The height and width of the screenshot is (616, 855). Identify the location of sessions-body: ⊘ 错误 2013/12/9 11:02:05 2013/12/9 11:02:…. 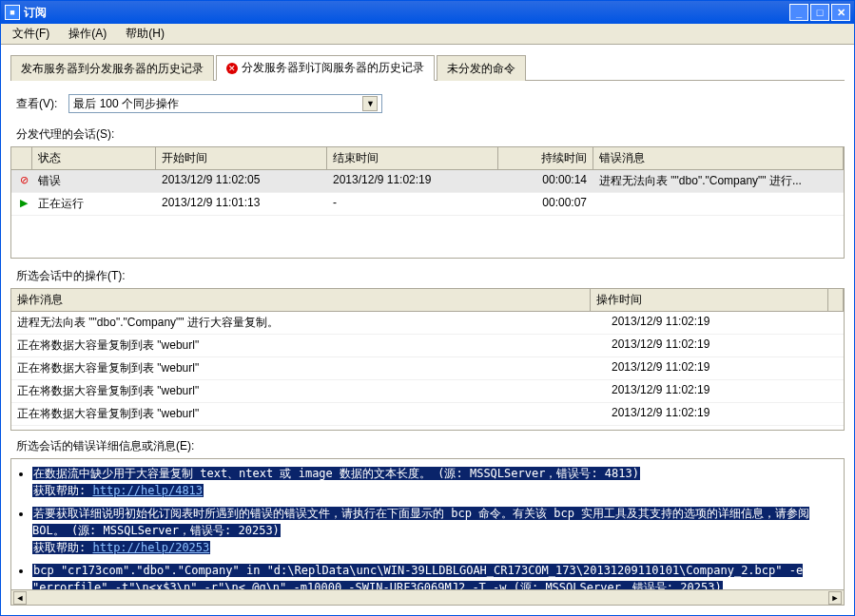
(428, 214).